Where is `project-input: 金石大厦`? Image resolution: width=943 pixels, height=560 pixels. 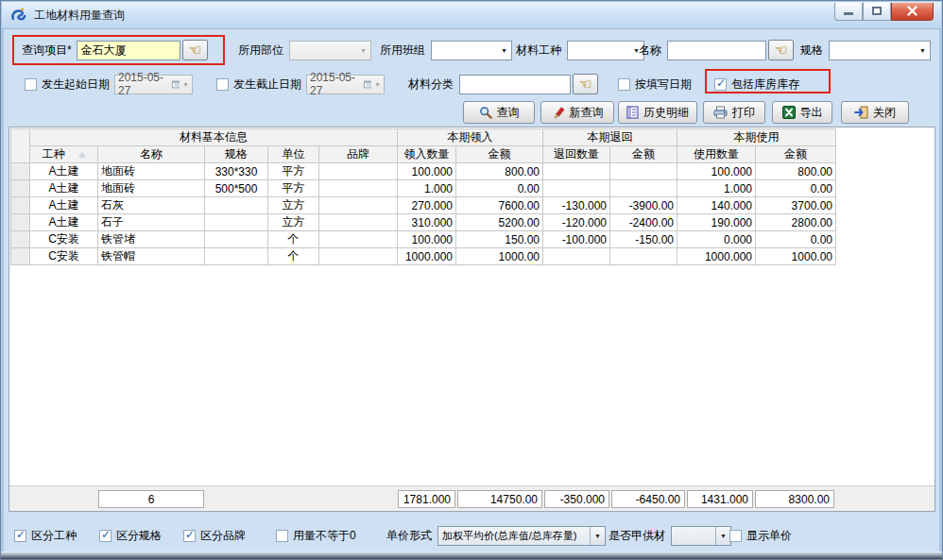
project-input: 金石大厦 is located at coordinates (129, 51).